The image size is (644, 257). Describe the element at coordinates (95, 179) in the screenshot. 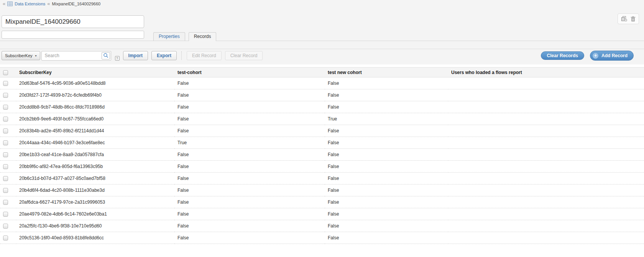

I see `cell-subscriber-key: 20b6c31d-b07d-4377-a027-85c0aed7bf58` at that location.